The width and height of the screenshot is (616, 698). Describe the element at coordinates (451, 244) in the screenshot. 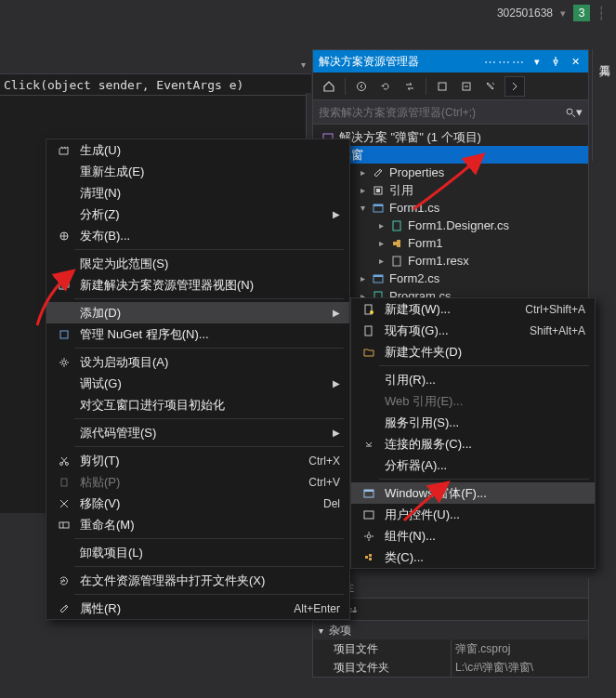

I see `form1-class-node: ▸ Form1` at that location.